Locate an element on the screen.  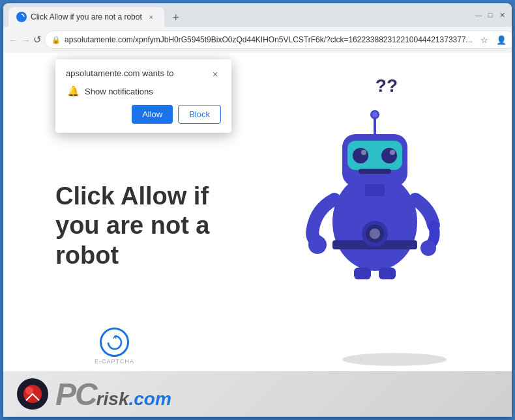
lock-icon: 🔒 is located at coordinates (56, 40).